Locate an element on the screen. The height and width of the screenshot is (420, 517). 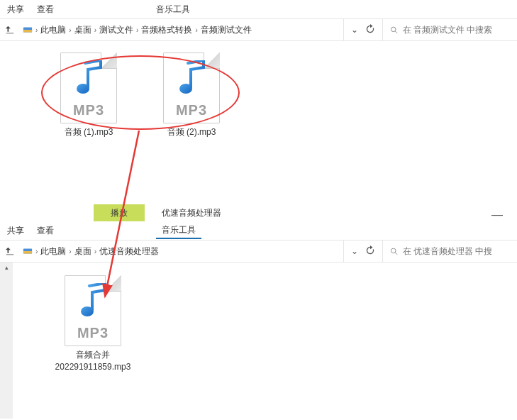
crumb-4: 音频测试文件 is located at coordinates (226, 30).